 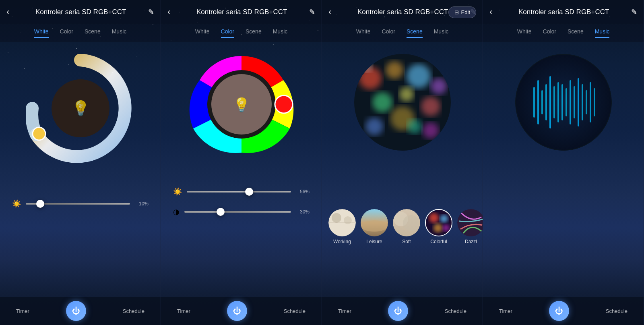 What do you see at coordinates (239, 192) in the screenshot?
I see `brightness-track-color` at bounding box center [239, 192].